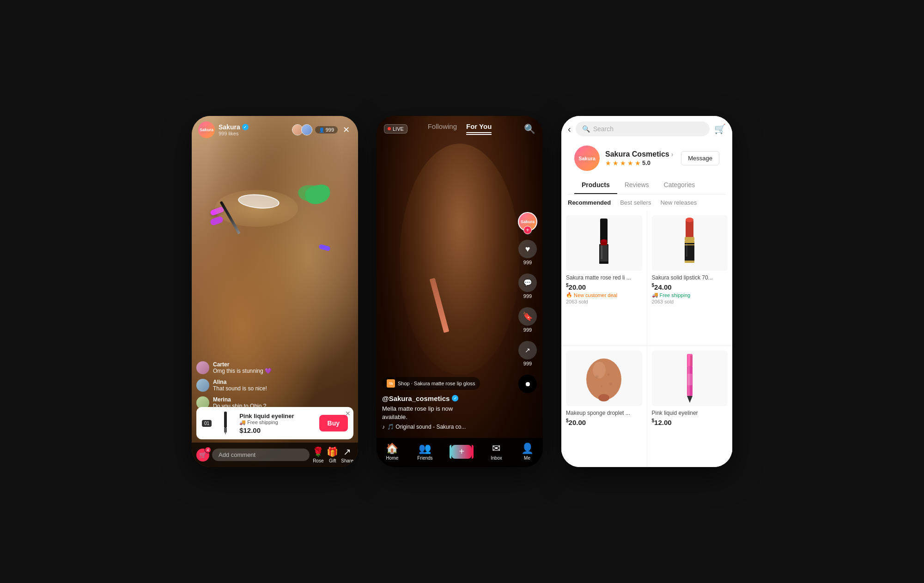 The image size is (924, 583). What do you see at coordinates (446, 427) in the screenshot?
I see `feed-sound: ♪ 🎵 Original sound - Sakura co...` at bounding box center [446, 427].